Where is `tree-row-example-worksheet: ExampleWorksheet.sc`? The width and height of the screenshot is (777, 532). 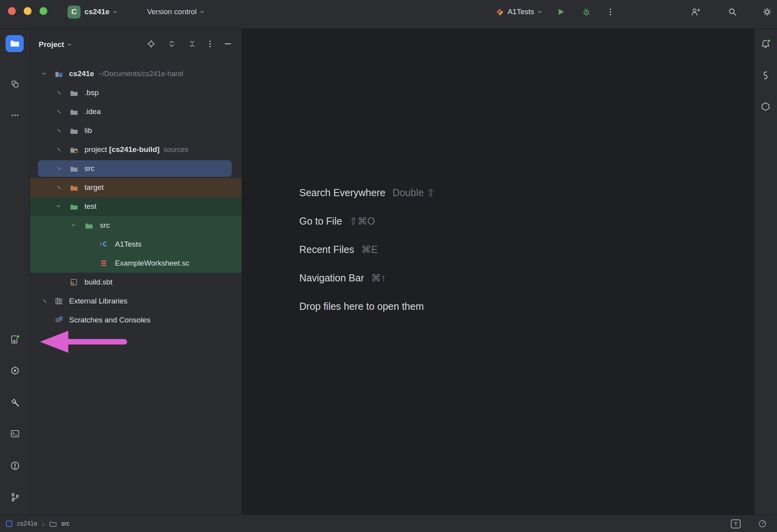
tree-row-example-worksheet: ExampleWorksheet.sc is located at coordinates (136, 263).